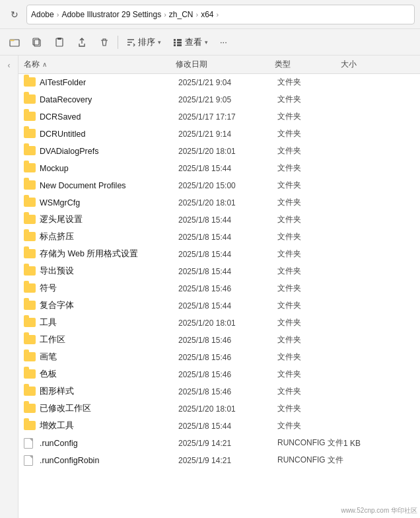 The image size is (420, 518). What do you see at coordinates (219, 100) in the screenshot?
I see `table-row: DataRecovery2025/1/21 9:05文件夹` at bounding box center [219, 100].